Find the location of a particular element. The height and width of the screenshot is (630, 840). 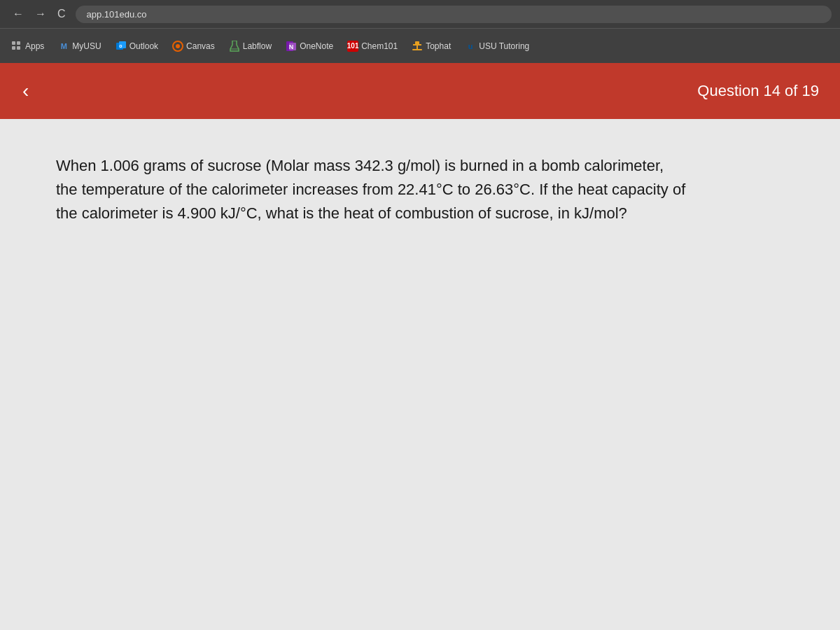

tophat-icon is located at coordinates (417, 46).